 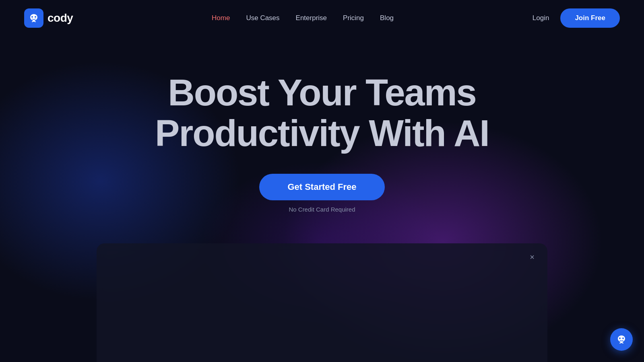 What do you see at coordinates (48, 18) in the screenshot?
I see `logo: cody` at bounding box center [48, 18].